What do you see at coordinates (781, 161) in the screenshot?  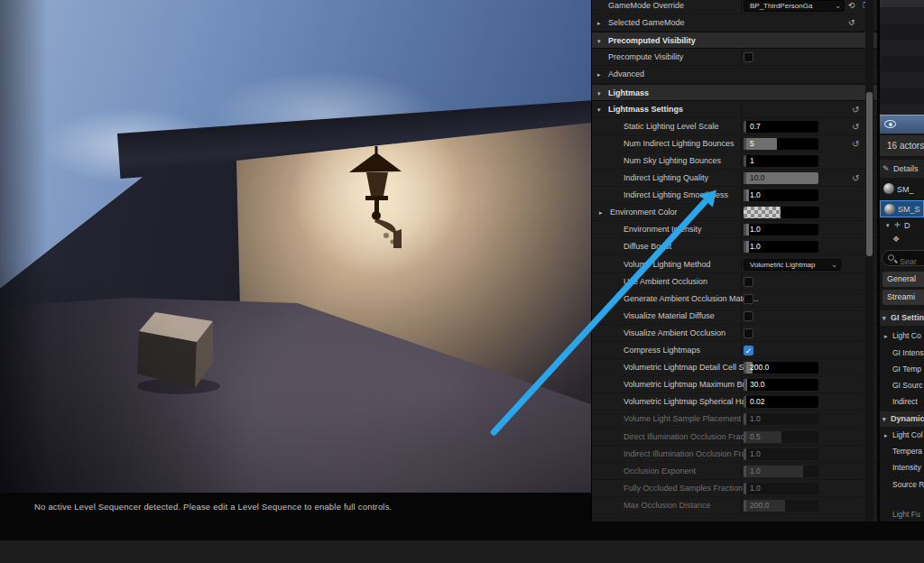 I see `value-field: 1` at bounding box center [781, 161].